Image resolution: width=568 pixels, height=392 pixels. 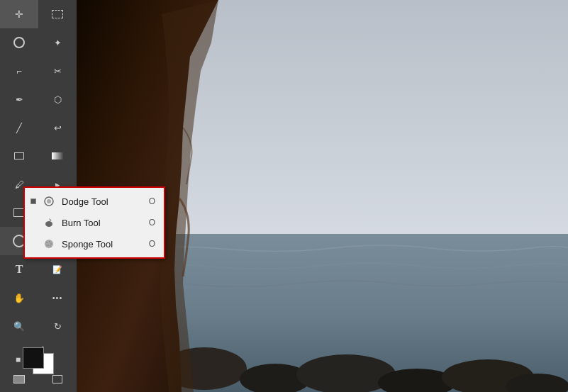 I want to click on clone-stamp-button: ⬡, so click(x=57, y=99).